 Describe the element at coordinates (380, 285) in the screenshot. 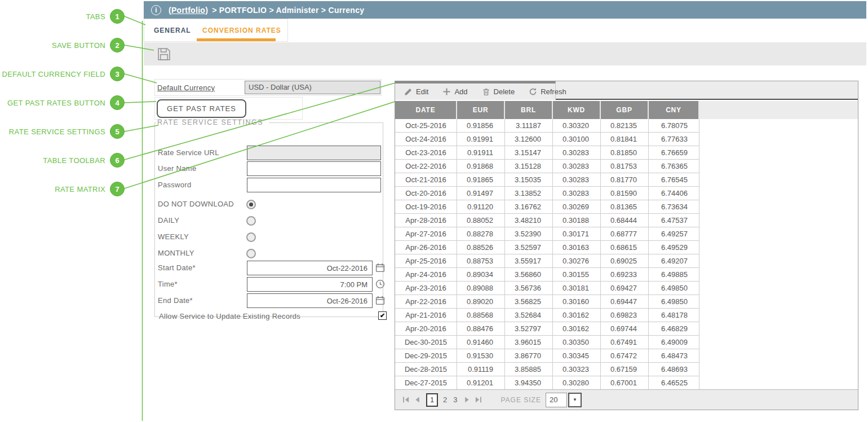

I see `clock-icon` at that location.